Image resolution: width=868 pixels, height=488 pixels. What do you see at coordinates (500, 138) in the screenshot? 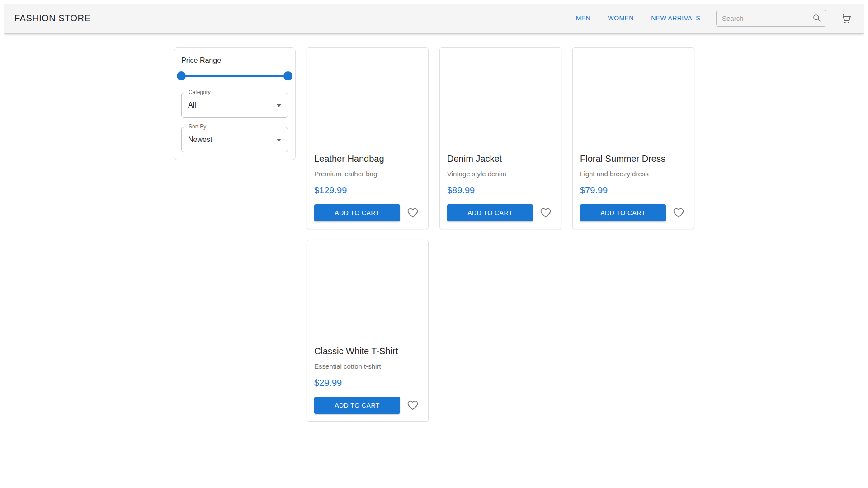
I see `product-card: Denim Jacket Vintage style denim $89.99 …` at bounding box center [500, 138].